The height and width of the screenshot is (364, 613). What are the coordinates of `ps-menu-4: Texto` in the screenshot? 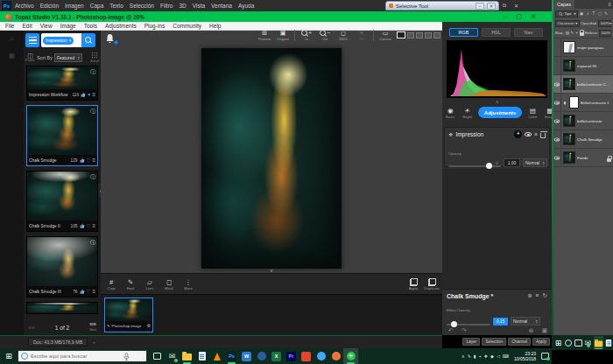 It's located at (116, 5).